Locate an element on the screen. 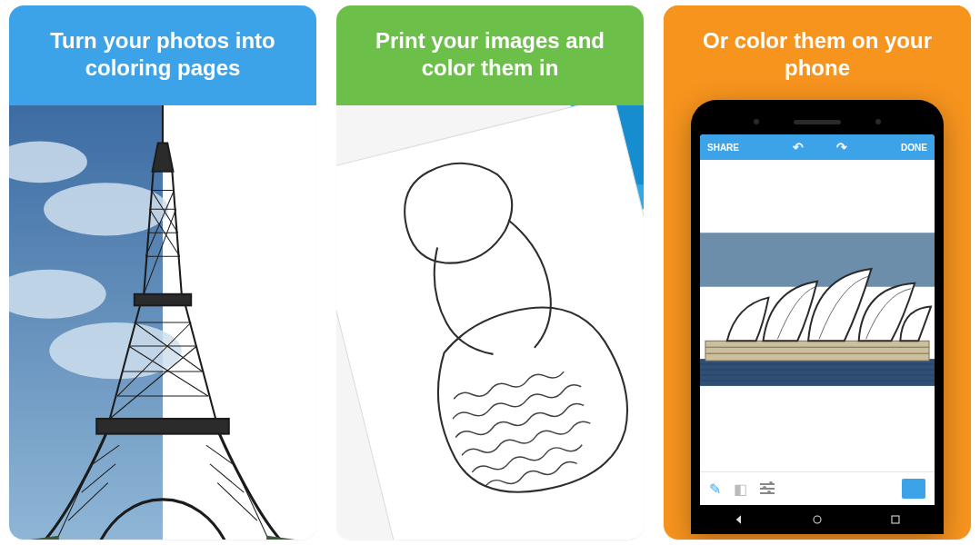 This screenshot has height=545, width=980. sliders-icon is located at coordinates (767, 489).